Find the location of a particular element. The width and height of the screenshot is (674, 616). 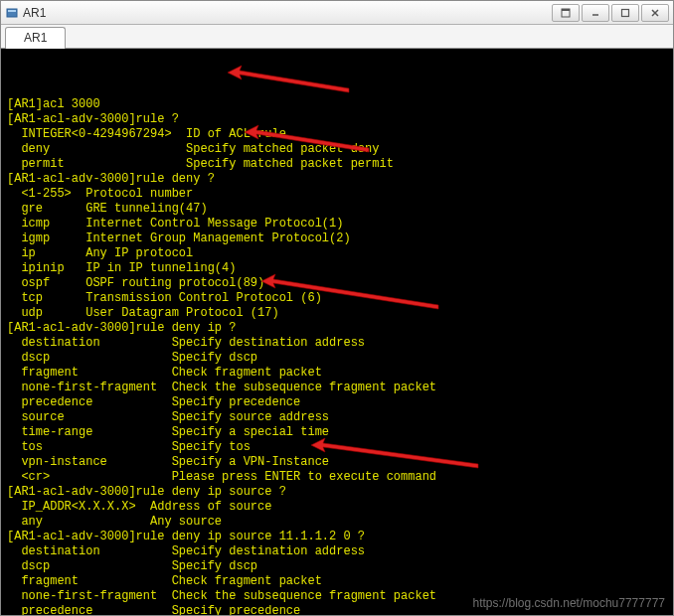

maximize-button is located at coordinates (625, 13).